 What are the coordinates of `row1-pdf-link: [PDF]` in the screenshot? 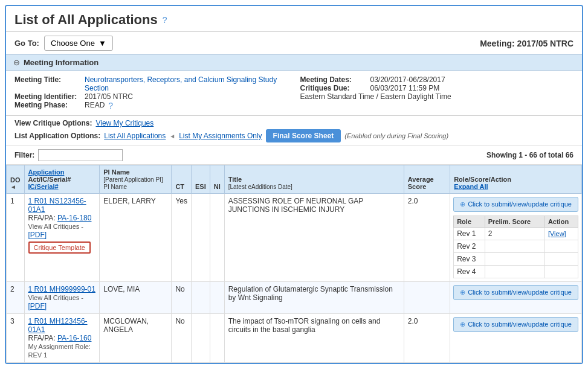 It's located at (37, 235).